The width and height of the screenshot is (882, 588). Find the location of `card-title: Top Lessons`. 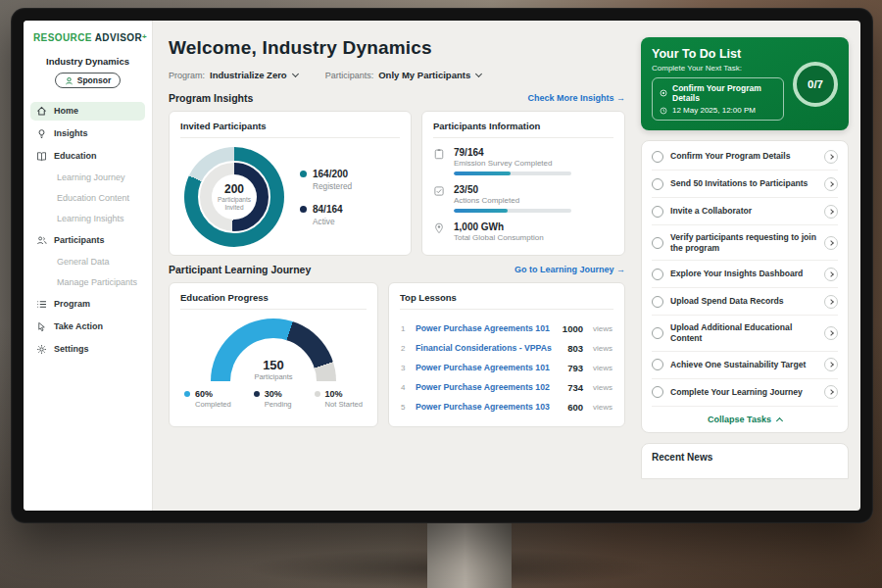

card-title: Top Lessons is located at coordinates (507, 301).